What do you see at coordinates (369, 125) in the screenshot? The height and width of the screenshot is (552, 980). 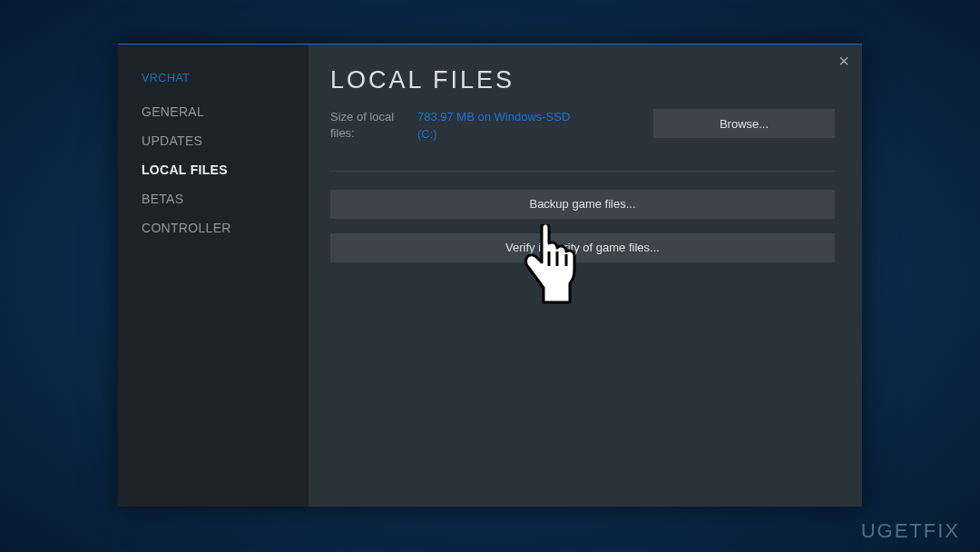 I see `size-label: Size of local files:` at bounding box center [369, 125].